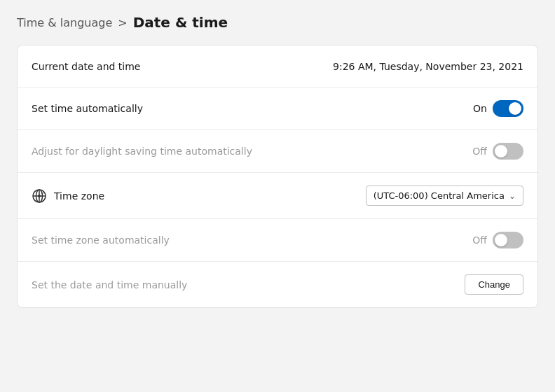 This screenshot has width=555, height=392. Describe the element at coordinates (278, 151) in the screenshot. I see `daylight-saving-row: Adjust for daylight saving time automati…` at that location.